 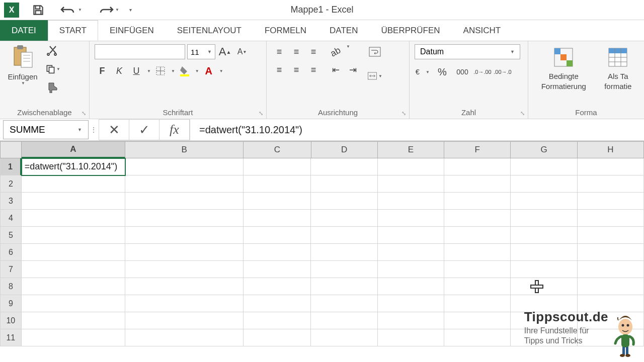 I want to click on row-header-1: 1, so click(x=11, y=167).